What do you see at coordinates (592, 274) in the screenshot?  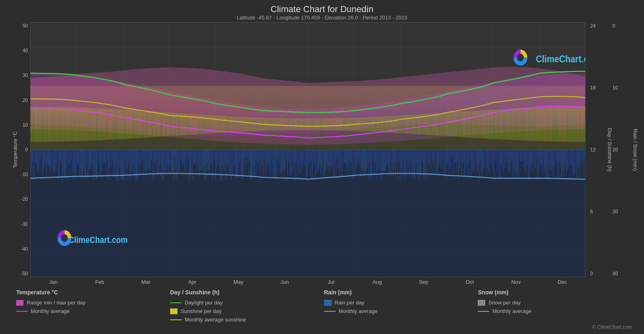 I see `y-right1-tick: 0` at bounding box center [592, 274].